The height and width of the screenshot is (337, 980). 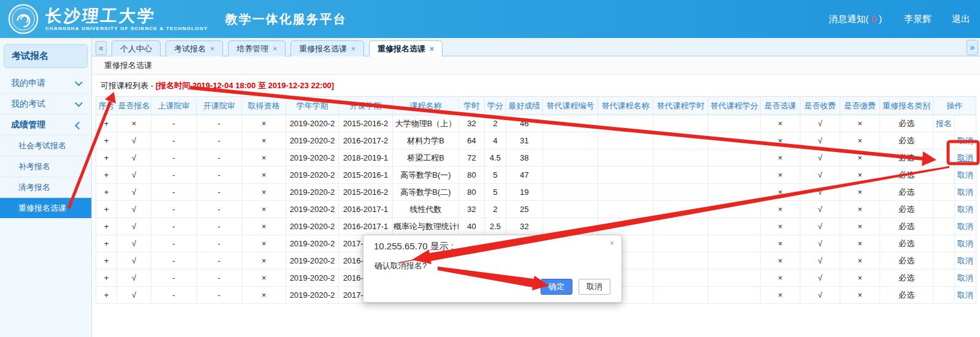 What do you see at coordinates (972, 48) in the screenshot?
I see `expand-tabs-button: »` at bounding box center [972, 48].